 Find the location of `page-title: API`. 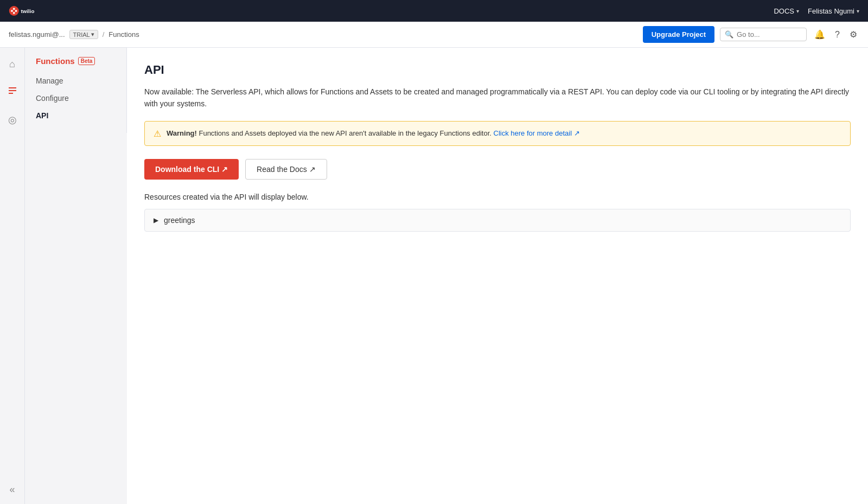

page-title: API is located at coordinates (497, 70).